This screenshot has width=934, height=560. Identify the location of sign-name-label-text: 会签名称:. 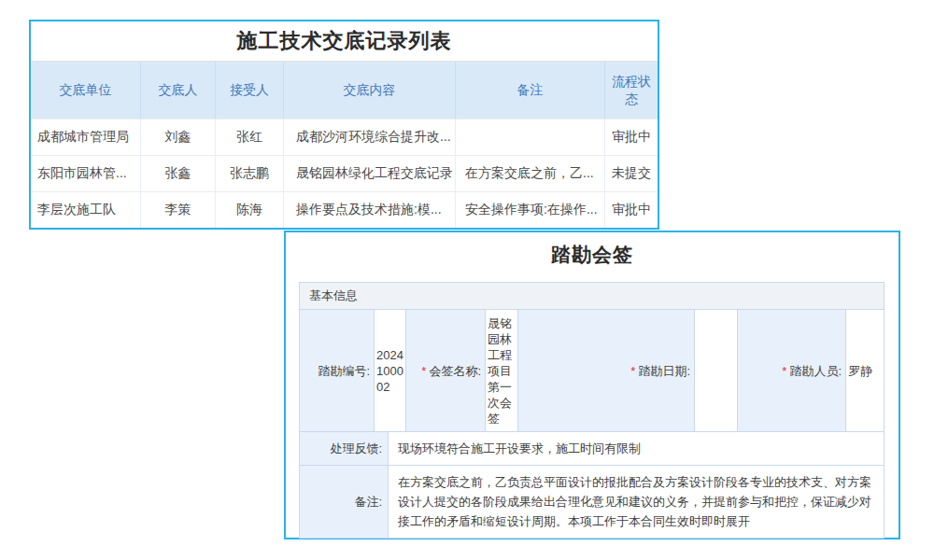
(455, 371).